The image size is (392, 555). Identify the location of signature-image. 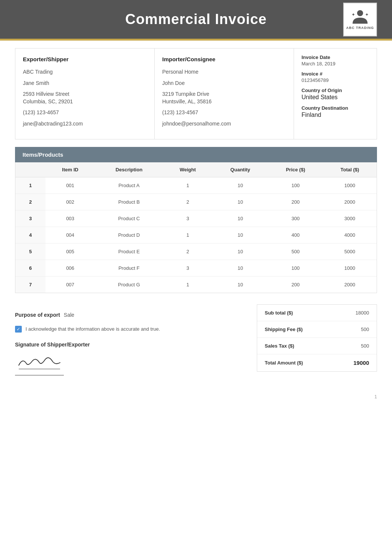
(39, 364).